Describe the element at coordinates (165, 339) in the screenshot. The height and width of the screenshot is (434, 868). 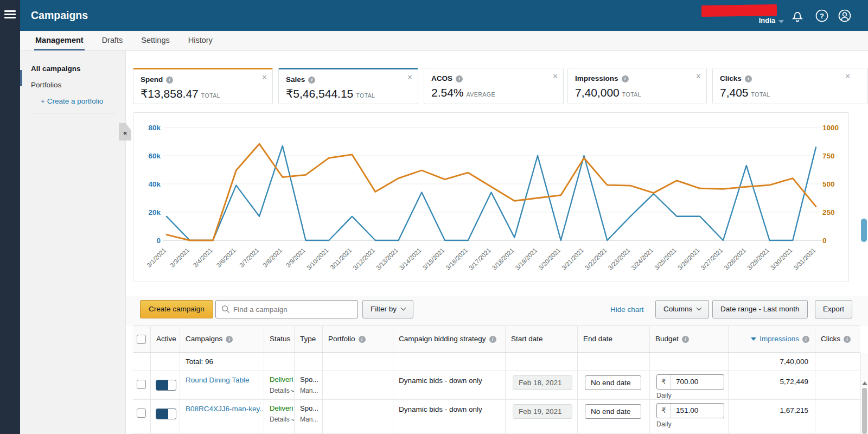
I see `header-active: Active` at that location.